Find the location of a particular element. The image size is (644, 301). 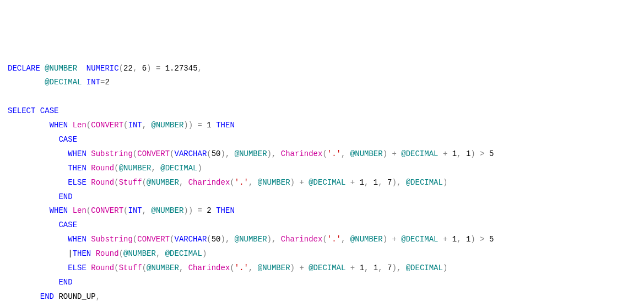

paren: ) is located at coordinates (149, 68).